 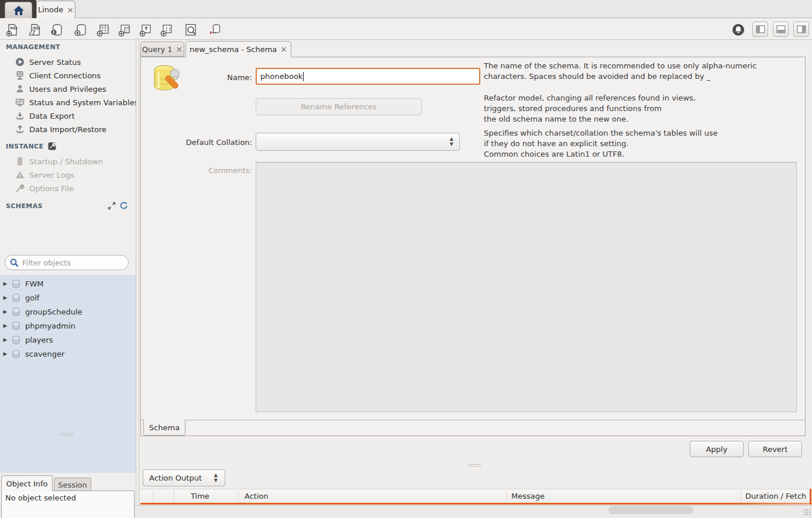 What do you see at coordinates (75, 102) in the screenshot?
I see `sidebar-item-system-variables: Status and System Variables` at bounding box center [75, 102].